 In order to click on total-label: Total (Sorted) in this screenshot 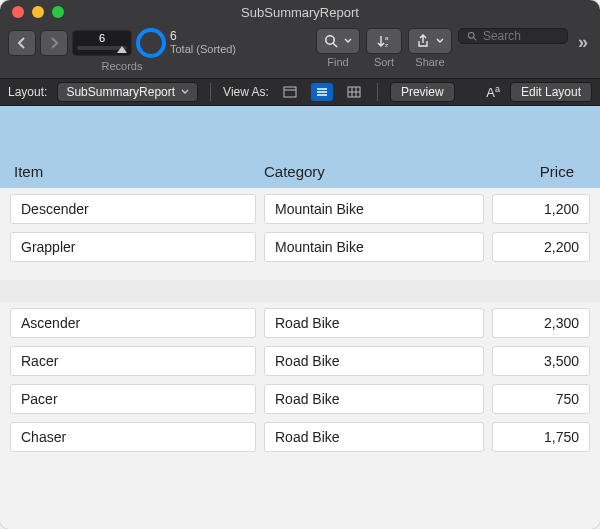, I will do `click(203, 50)`.